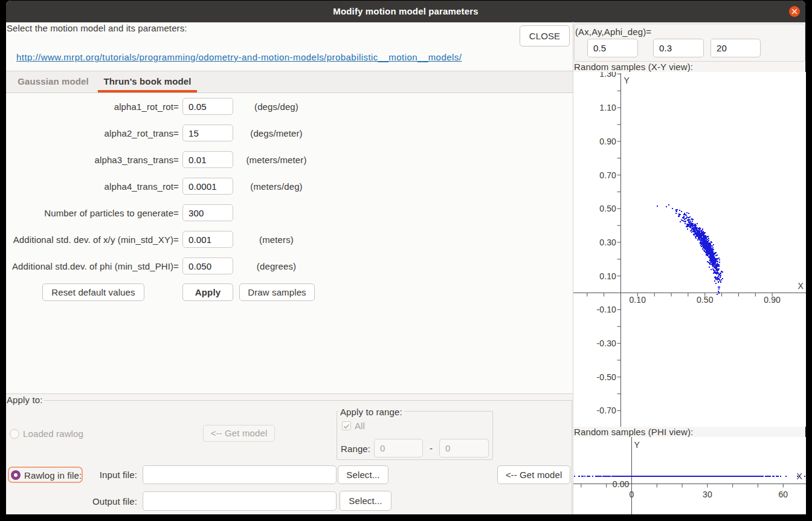  I want to click on svg-text: 1.30, so click(608, 75).